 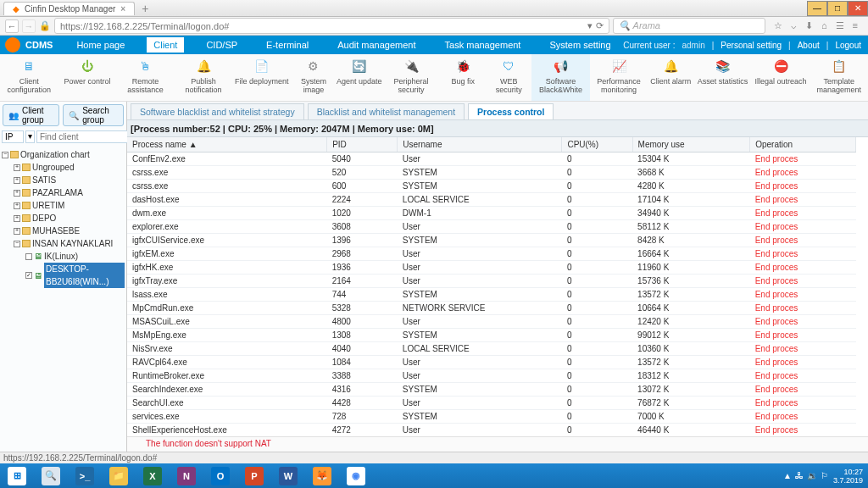 What do you see at coordinates (492, 241) in the screenshot?
I see `table-row: igfxCUIService.exe1396SYSTEM08428 KEnd p…` at bounding box center [492, 241].